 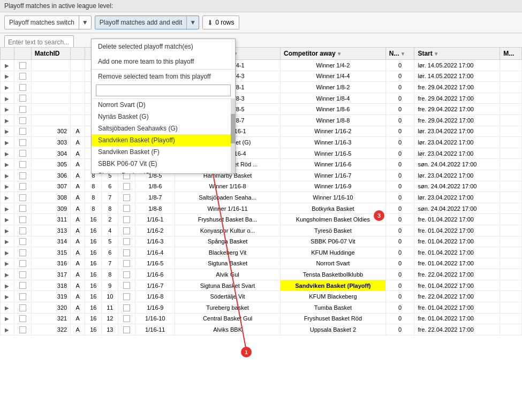 What do you see at coordinates (163, 140) in the screenshot?
I see `team-item-3: Sandviken Basket (Playoff)` at bounding box center [163, 140].